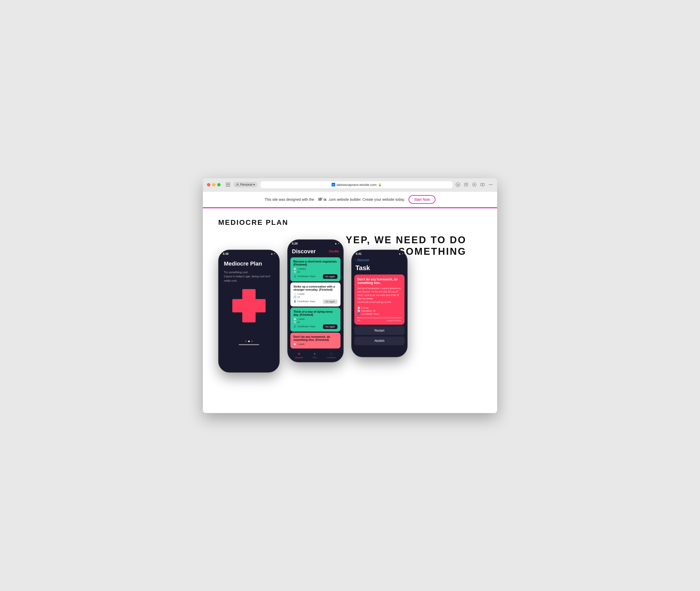  What do you see at coordinates (350, 311) in the screenshot?
I see `page-content: MEDIOCRE PLAN YEP, WE NEED TO DO SOMETHI…` at bounding box center [350, 311].